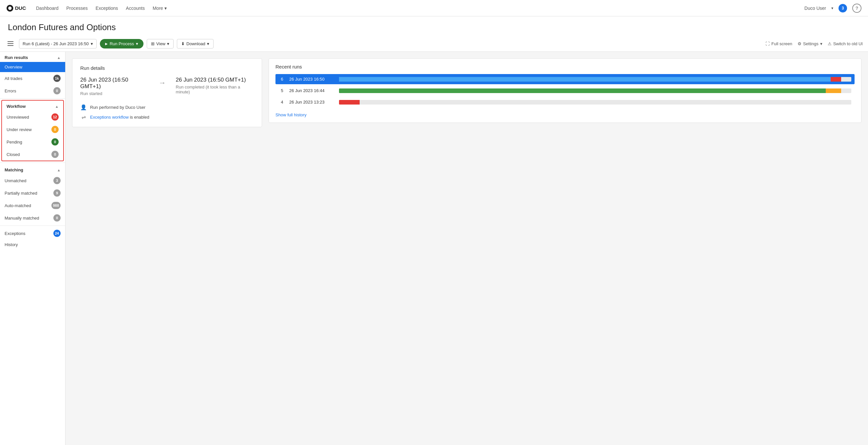  I want to click on toolbar-right: ⛶ Full screen ⚙ Settings ▾ ⚠ Switch to o…, so click(814, 44).